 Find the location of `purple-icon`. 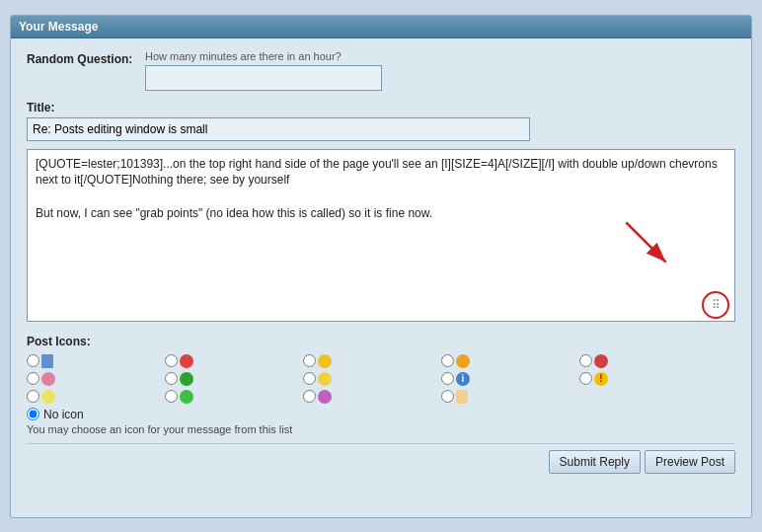

purple-icon is located at coordinates (325, 397).